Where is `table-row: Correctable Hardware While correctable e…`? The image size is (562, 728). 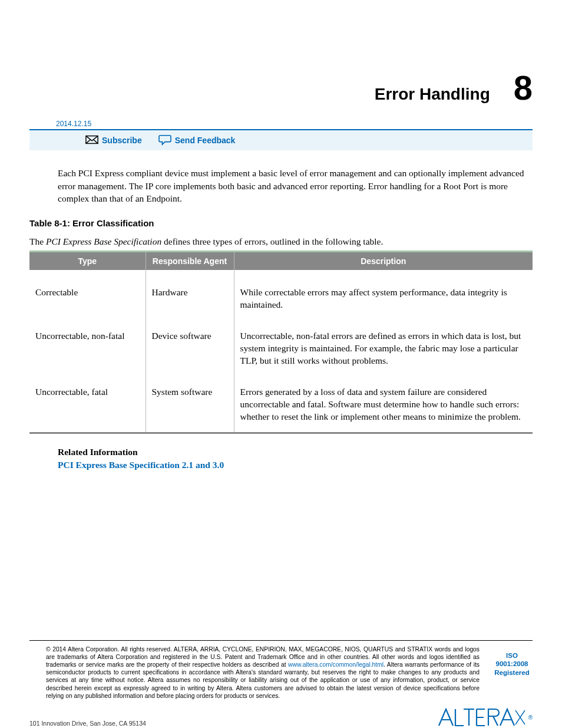
table-row: Correctable Hardware While correctable e… is located at coordinates (281, 295).